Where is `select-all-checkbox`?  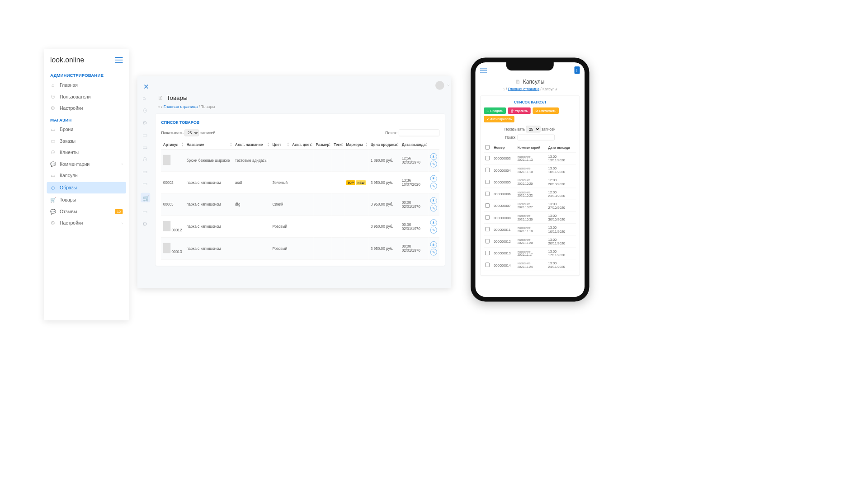 select-all-checkbox is located at coordinates (487, 147).